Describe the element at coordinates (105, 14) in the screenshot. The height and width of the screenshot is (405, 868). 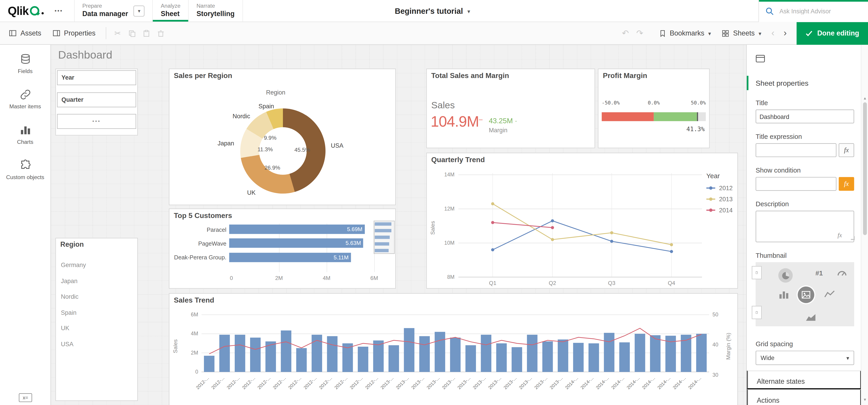
I see `tab-label: Data manager` at that location.